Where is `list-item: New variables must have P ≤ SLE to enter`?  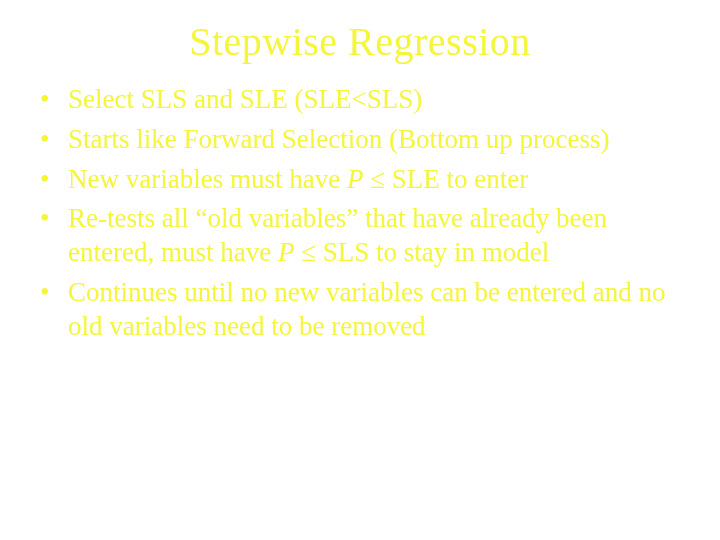 list-item: New variables must have P ≤ SLE to enter is located at coordinates (365, 180).